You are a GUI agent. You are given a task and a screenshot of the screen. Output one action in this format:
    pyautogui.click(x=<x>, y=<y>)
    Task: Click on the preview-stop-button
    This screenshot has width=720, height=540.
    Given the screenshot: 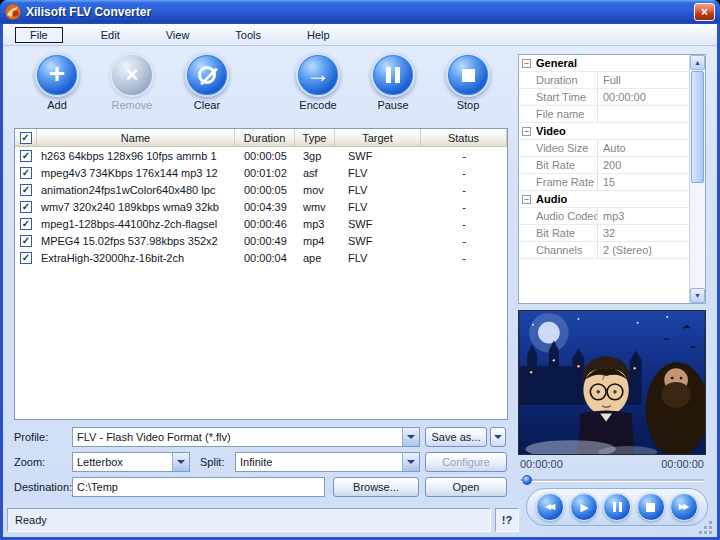 What is the action you would take?
    pyautogui.click(x=651, y=507)
    